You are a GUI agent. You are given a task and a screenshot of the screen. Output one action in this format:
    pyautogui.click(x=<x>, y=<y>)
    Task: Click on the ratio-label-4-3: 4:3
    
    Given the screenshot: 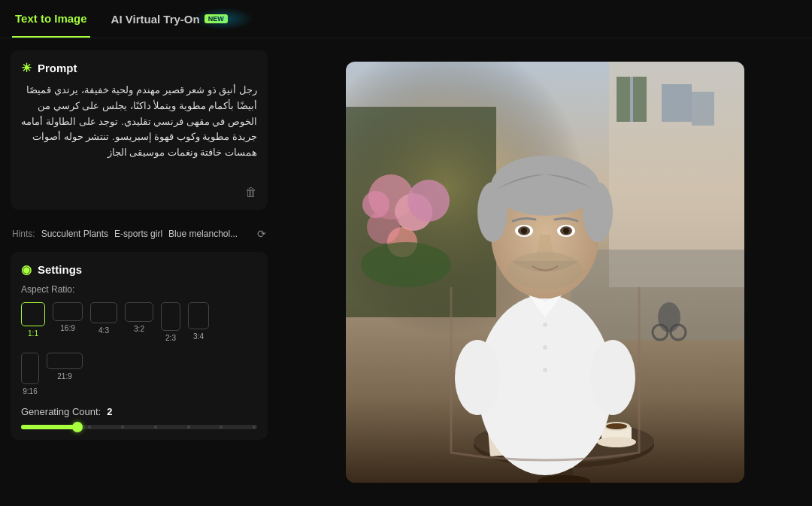 What is the action you would take?
    pyautogui.click(x=104, y=331)
    